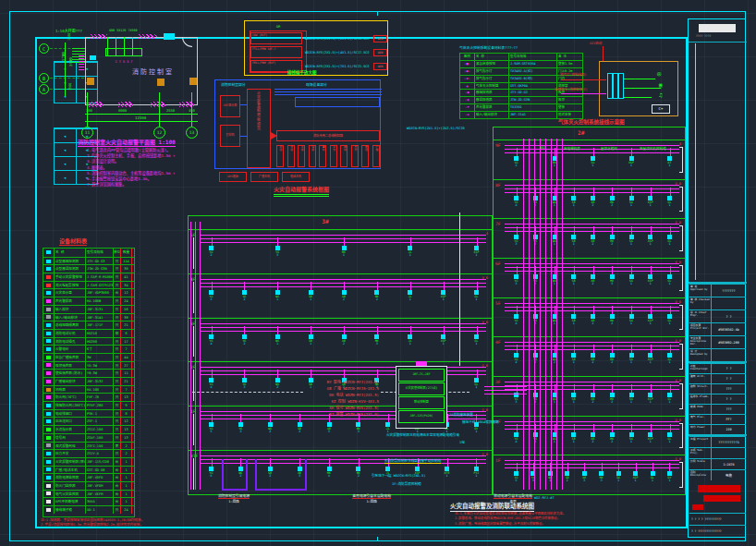  I want to click on row-label: 动力 Power, so click(701, 430).